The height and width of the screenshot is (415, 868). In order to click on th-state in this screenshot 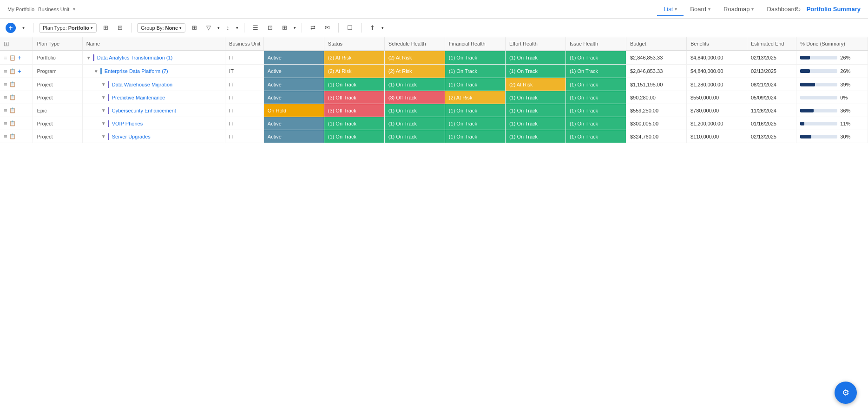, I will do `click(294, 44)`.